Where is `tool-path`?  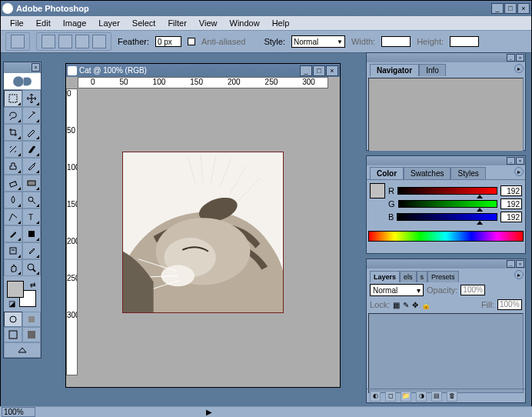
tool-path is located at coordinates (13, 217).